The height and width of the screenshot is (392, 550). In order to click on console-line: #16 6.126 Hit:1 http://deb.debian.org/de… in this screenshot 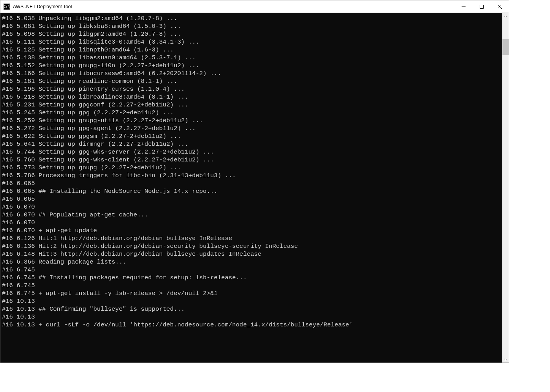, I will do `click(252, 238)`.